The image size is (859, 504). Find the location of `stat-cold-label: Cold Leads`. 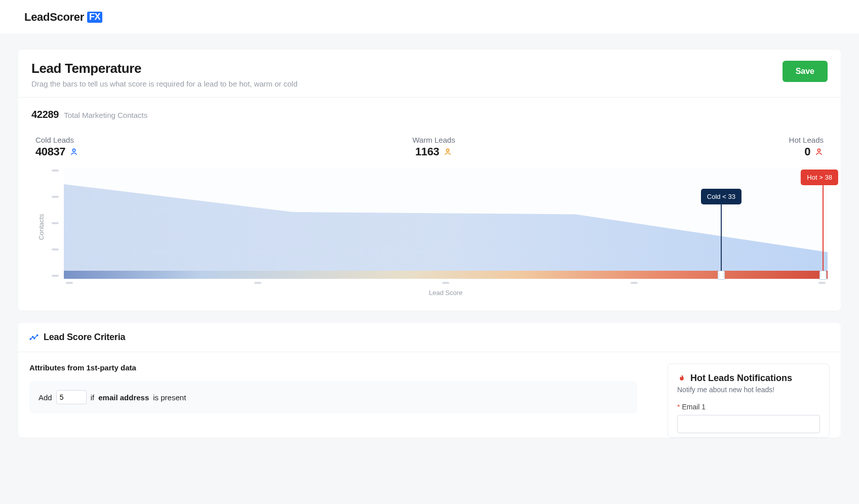

stat-cold-label: Cold Leads is located at coordinates (57, 140).